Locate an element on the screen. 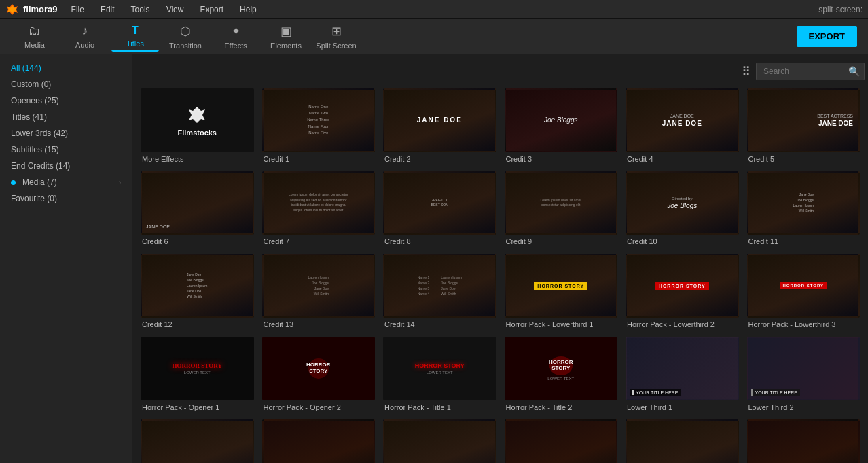 The width and height of the screenshot is (868, 463). credit11-thumb: Jane DoeJoe BloggsLauren IpsumWill Smith is located at coordinates (804, 203).